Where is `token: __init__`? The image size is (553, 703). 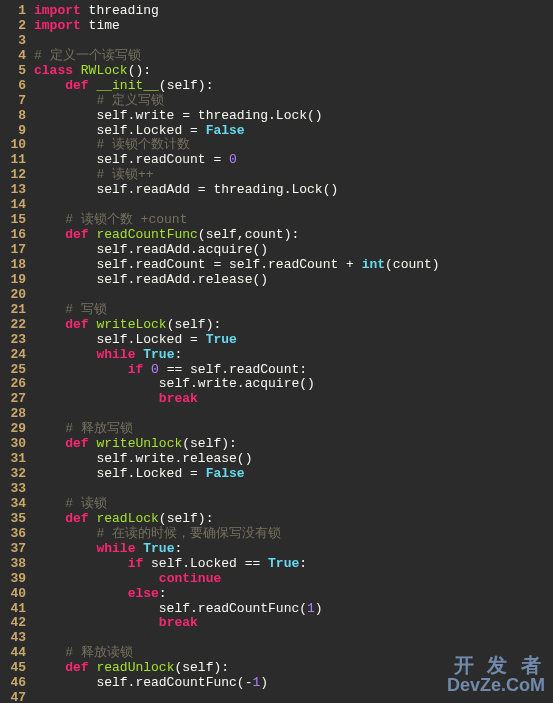
token: __init__ is located at coordinates (127, 86).